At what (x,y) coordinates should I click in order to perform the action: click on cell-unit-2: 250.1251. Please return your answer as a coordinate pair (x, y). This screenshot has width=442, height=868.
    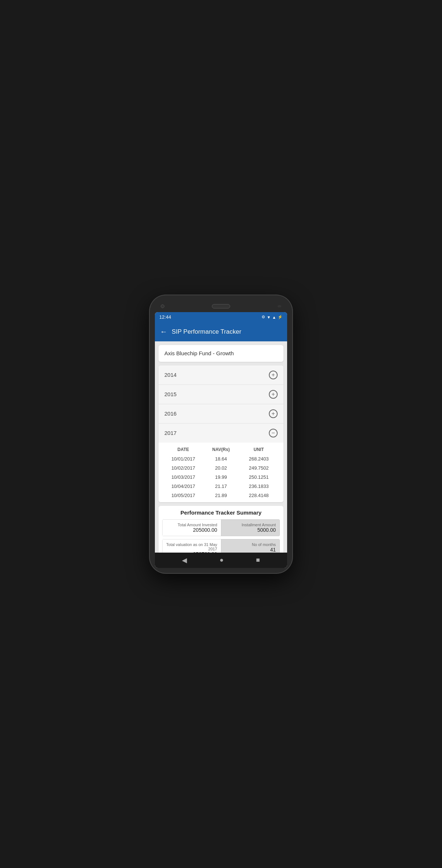
    Looking at the image, I should click on (259, 477).